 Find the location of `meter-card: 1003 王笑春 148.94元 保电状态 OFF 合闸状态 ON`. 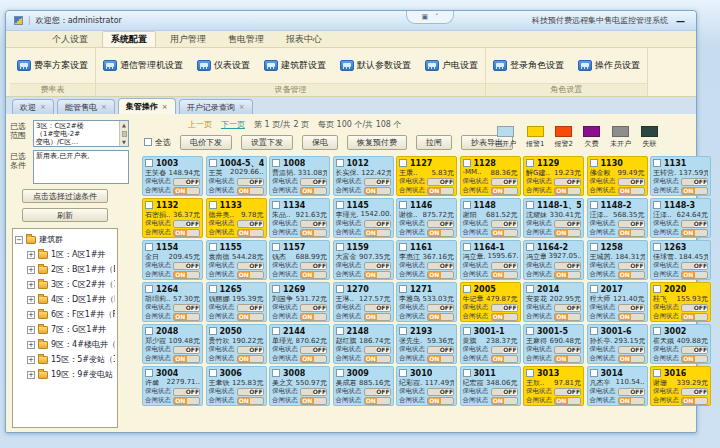

meter-card: 1003 王笑春 148.94元 保电状态 OFF 合闸状态 ON is located at coordinates (172, 176).